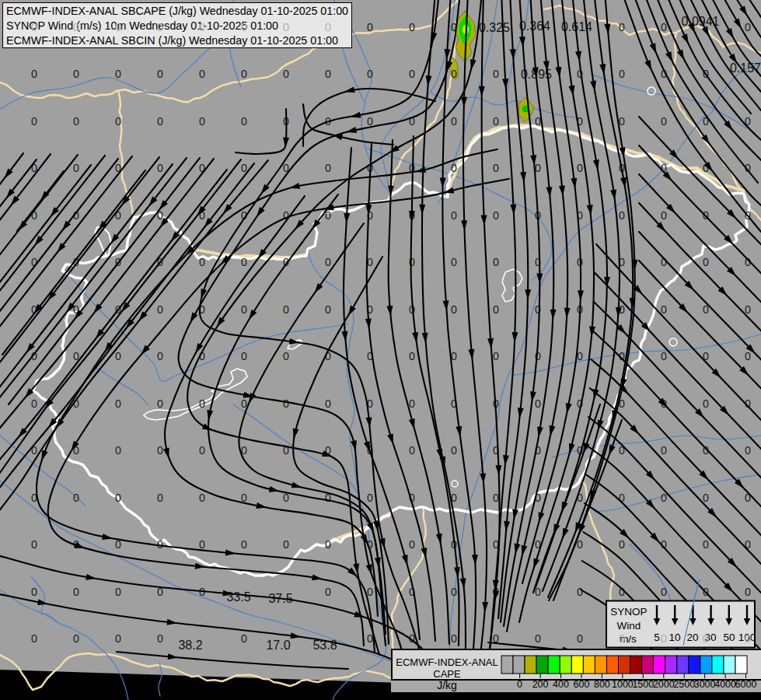 Image resolution: width=761 pixels, height=700 pixels. Describe the element at coordinates (447, 674) in the screenshot. I see `svg-text: CAPE` at that location.